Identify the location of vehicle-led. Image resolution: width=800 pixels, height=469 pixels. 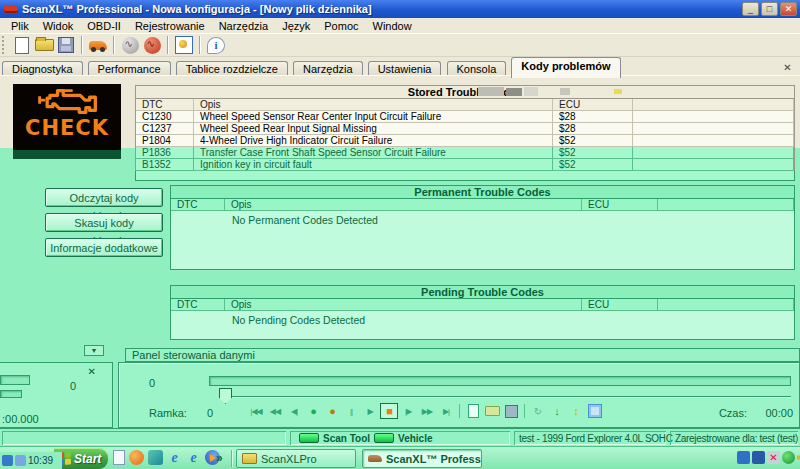
(384, 438).